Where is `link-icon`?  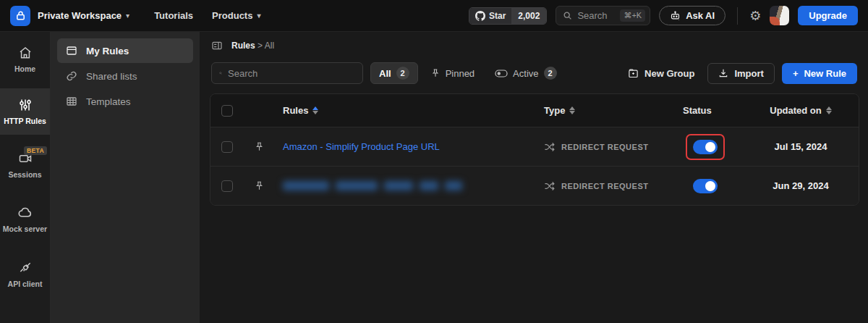
link-icon is located at coordinates (72, 76).